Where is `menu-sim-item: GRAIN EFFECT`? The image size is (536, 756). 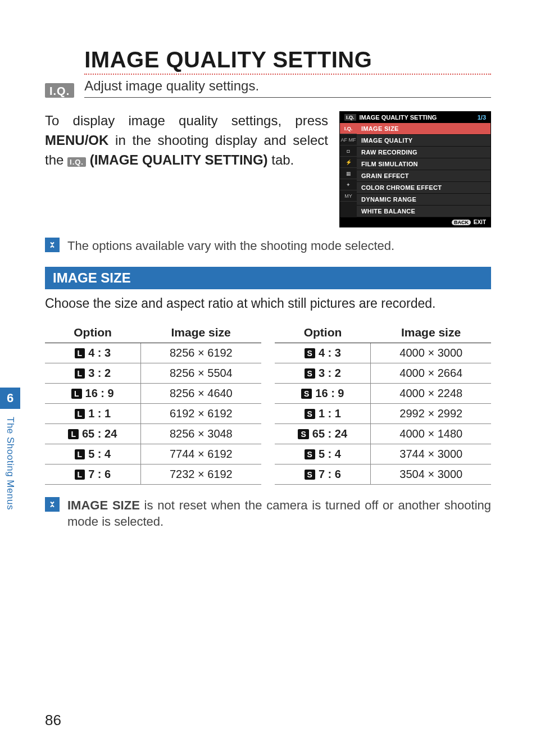 menu-sim-item: GRAIN EFFECT is located at coordinates (424, 176).